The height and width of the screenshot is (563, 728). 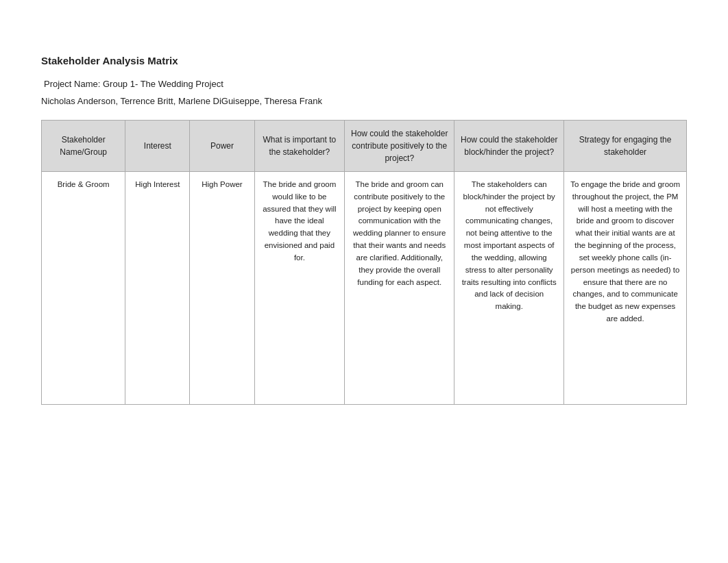 I want to click on cell-interest: High Interest, so click(x=158, y=288).